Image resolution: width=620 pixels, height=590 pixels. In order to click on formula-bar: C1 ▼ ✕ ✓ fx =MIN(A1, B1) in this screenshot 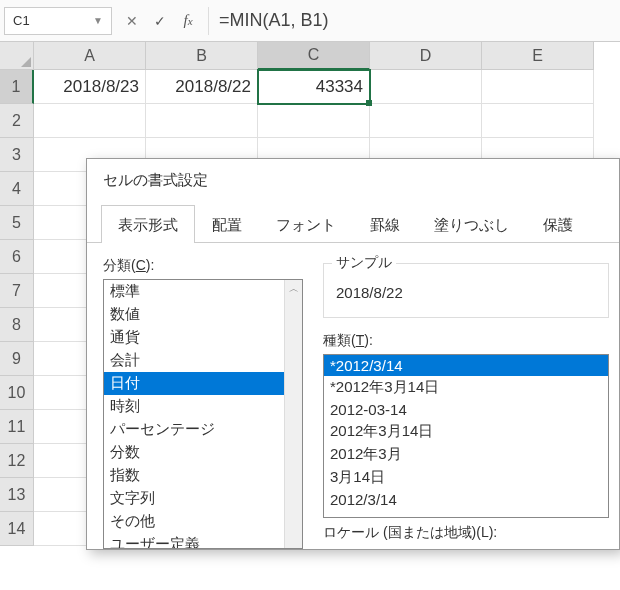, I will do `click(310, 21)`.